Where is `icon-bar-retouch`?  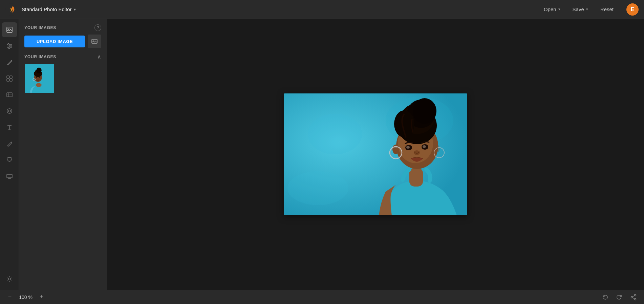 icon-bar-retouch is located at coordinates (9, 62).